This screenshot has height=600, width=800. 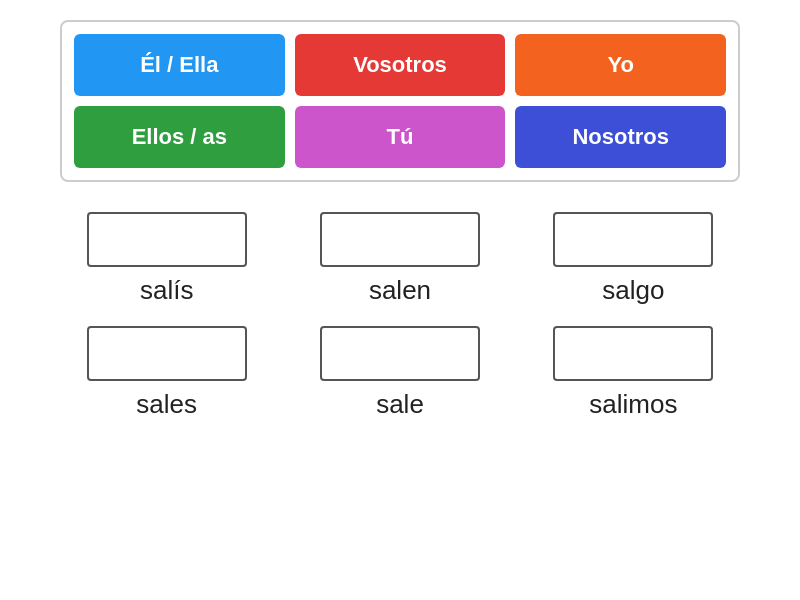 I want to click on drop-row-2: salessalesalimos, so click(x=400, y=373).